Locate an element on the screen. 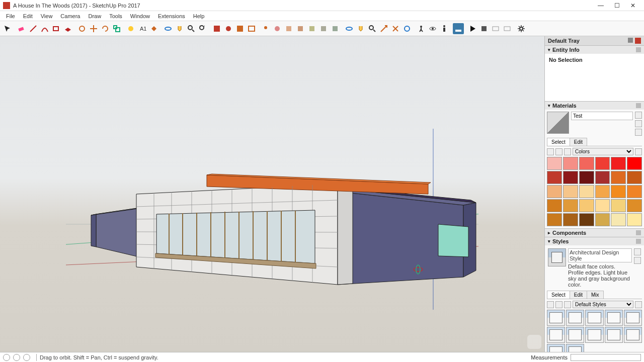 The image size is (644, 362). close-button: ✕ is located at coordinates (633, 6).